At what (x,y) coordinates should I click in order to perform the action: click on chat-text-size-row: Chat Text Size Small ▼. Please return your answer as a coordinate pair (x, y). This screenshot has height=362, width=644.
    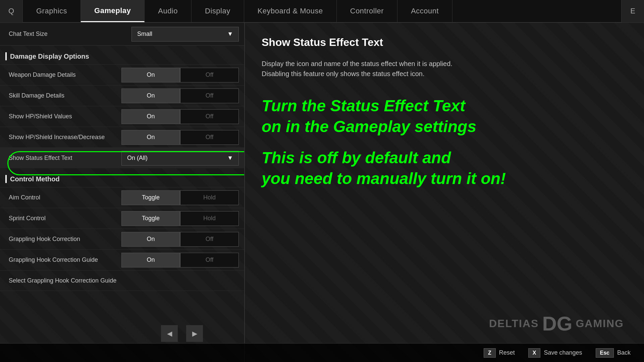
    Looking at the image, I should click on (122, 34).